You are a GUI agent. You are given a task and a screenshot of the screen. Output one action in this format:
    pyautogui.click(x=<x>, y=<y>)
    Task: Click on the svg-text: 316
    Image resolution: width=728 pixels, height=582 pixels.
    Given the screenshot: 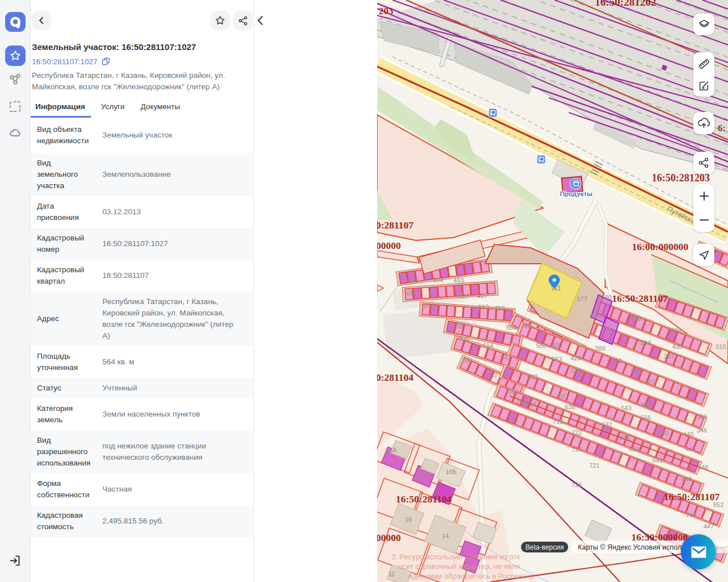 What is the action you would take?
    pyautogui.click(x=702, y=417)
    